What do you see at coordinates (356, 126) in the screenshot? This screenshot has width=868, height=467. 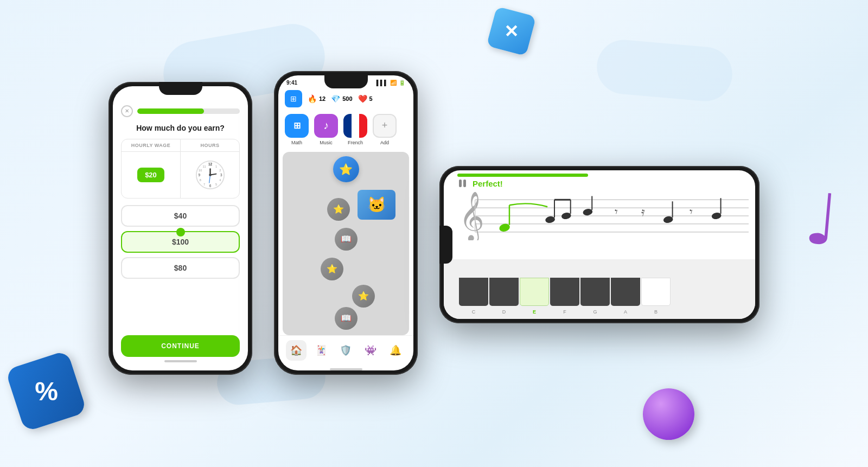 I see `flag-white` at bounding box center [356, 126].